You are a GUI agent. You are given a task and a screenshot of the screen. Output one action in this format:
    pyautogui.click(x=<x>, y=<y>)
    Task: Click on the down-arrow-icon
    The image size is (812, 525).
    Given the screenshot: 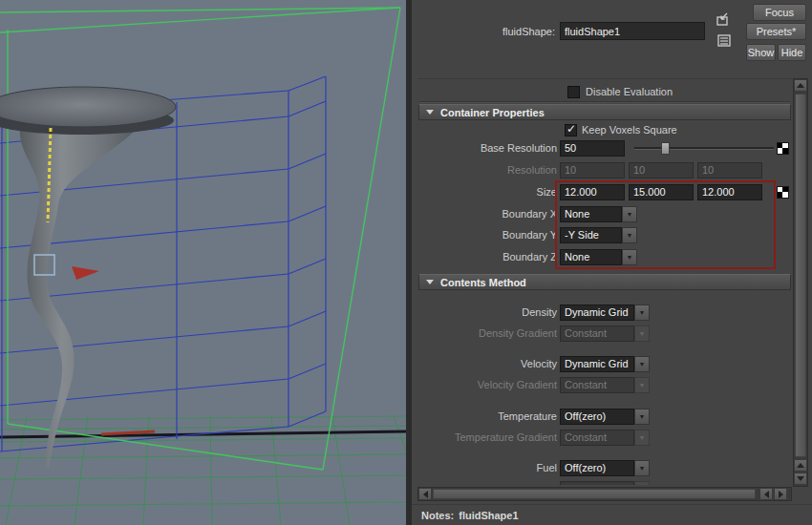 What is the action you would take?
    pyautogui.click(x=801, y=479)
    